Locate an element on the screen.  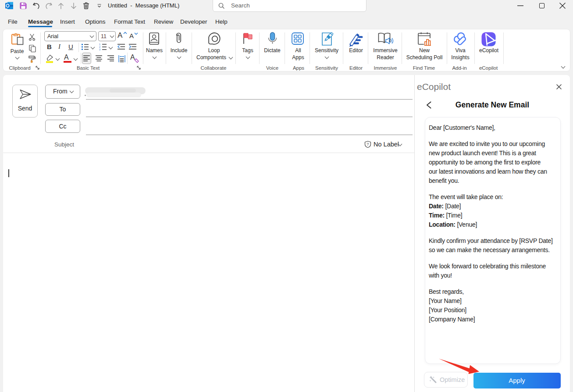
svg-text: 3 is located at coordinates (100, 50).